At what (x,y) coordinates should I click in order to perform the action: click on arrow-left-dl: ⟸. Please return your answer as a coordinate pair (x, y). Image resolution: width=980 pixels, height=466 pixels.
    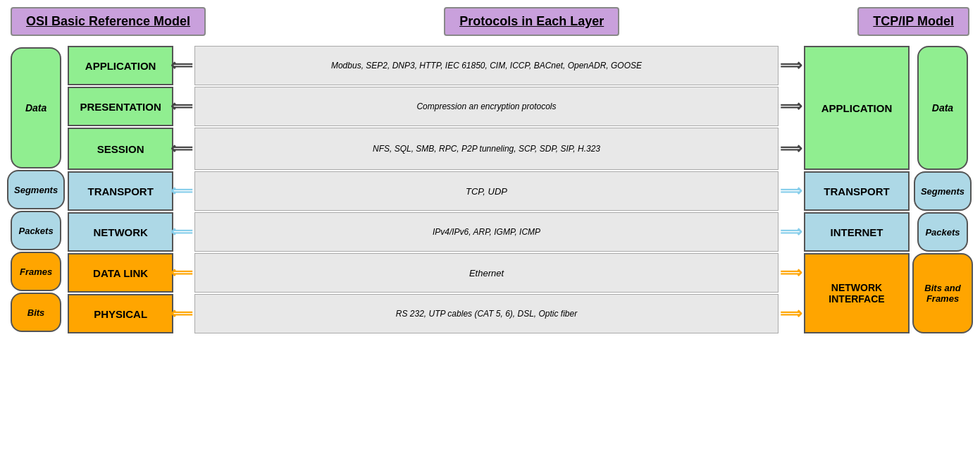
    Looking at the image, I should click on (182, 273).